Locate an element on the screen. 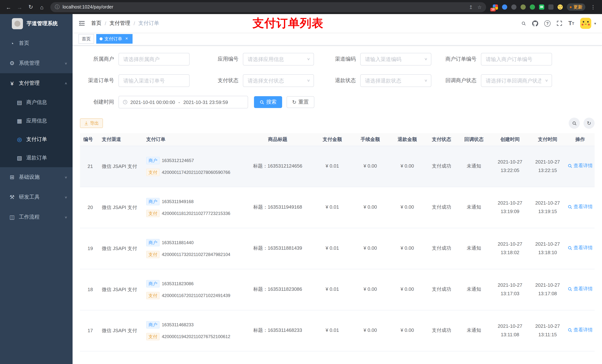  card-icon: ▤ is located at coordinates (20, 103).